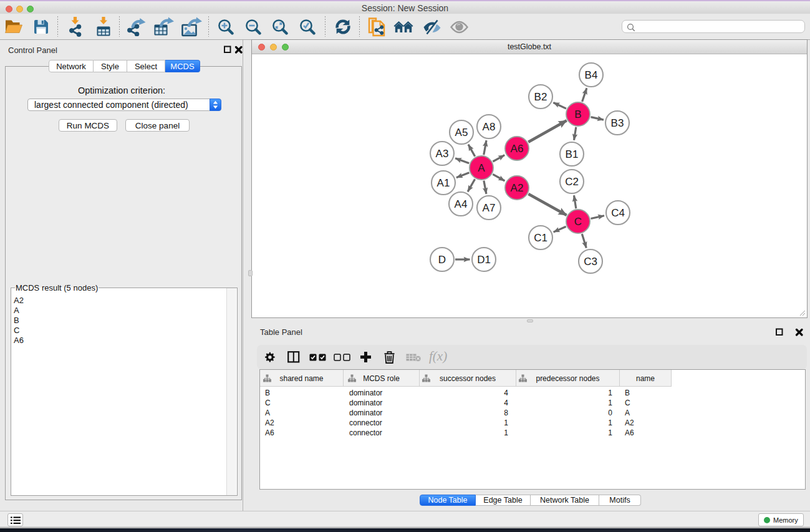 This screenshot has height=532, width=810. Describe the element at coordinates (572, 155) in the screenshot. I see `svg-text: B1` at that location.